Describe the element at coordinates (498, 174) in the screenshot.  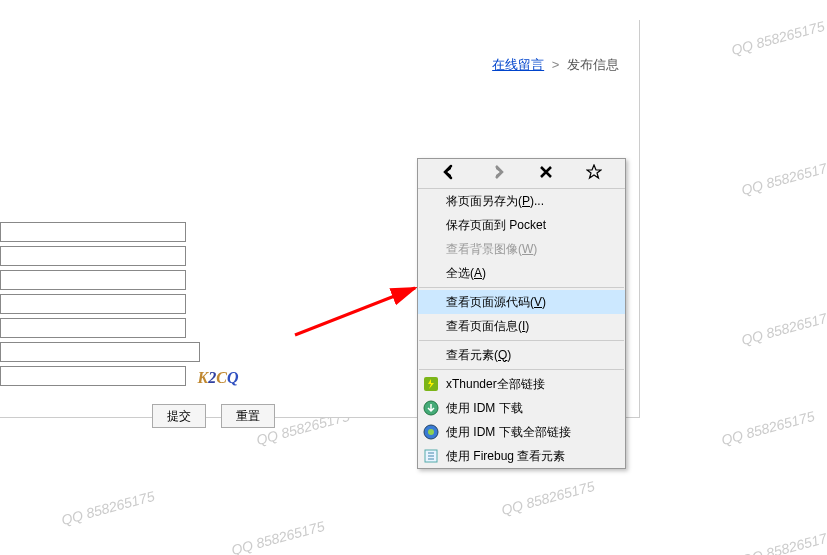
I see `nav-forward-icon` at that location.